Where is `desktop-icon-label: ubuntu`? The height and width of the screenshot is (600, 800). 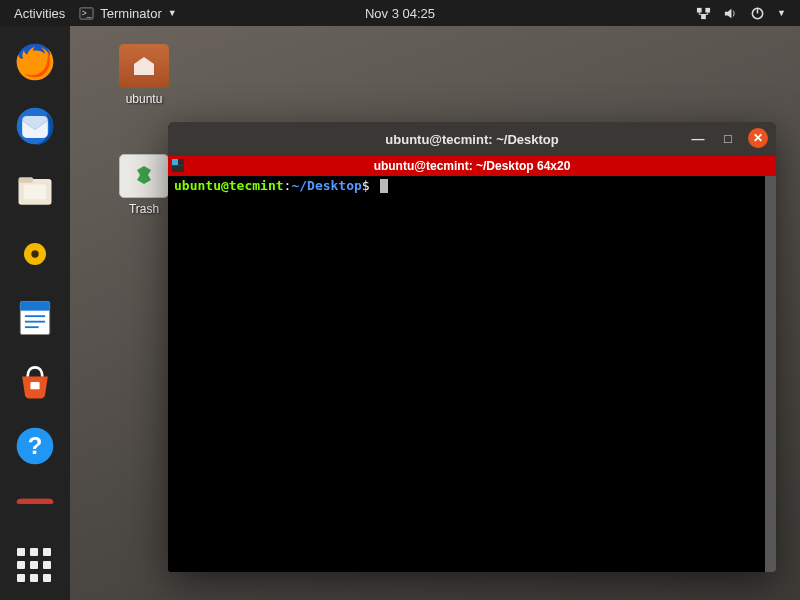
desktop-icon-label: ubuntu is located at coordinates (144, 99).